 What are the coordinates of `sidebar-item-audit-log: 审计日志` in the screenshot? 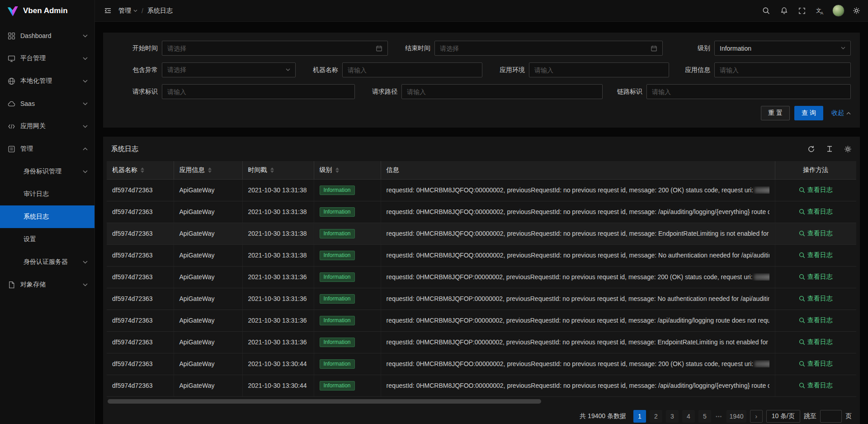 It's located at (47, 194).